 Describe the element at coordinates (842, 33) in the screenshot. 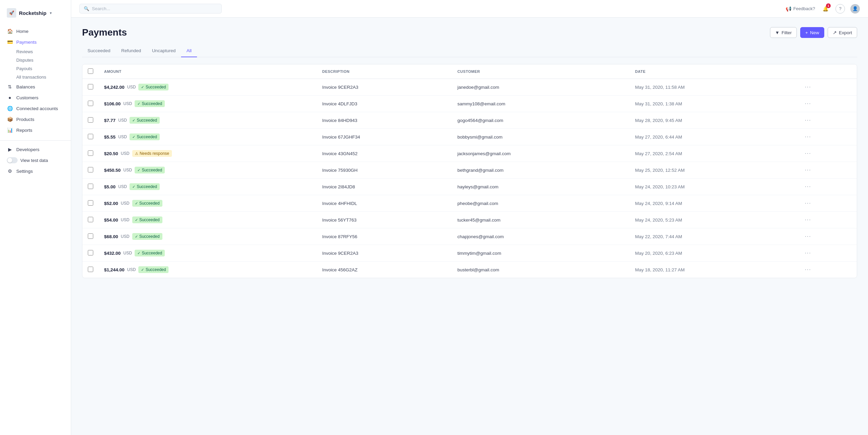

I see `export-button: ↗ Export` at that location.